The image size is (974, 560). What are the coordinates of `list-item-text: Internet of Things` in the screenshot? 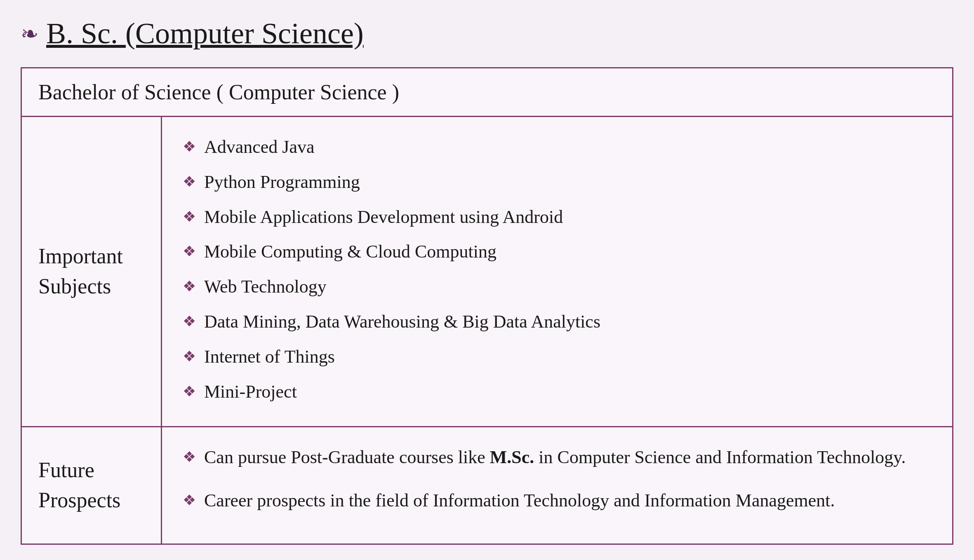 It's located at (270, 357).